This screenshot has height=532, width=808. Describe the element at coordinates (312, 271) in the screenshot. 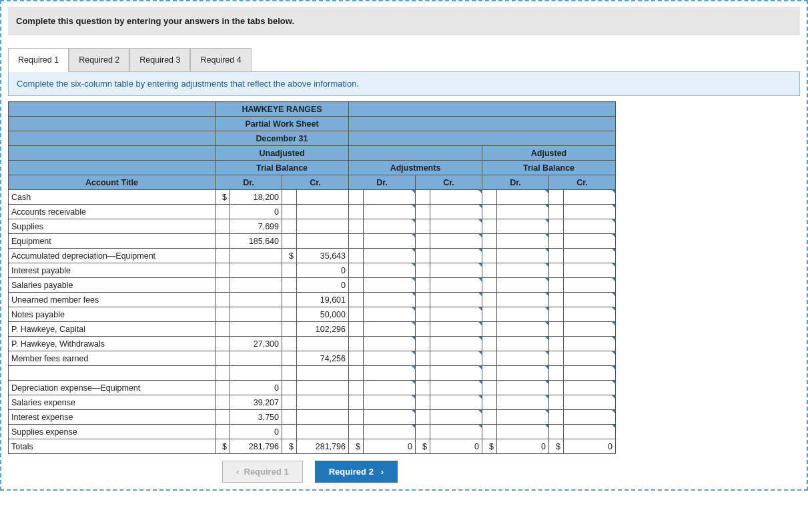

I see `table-row: Interest payable0` at that location.